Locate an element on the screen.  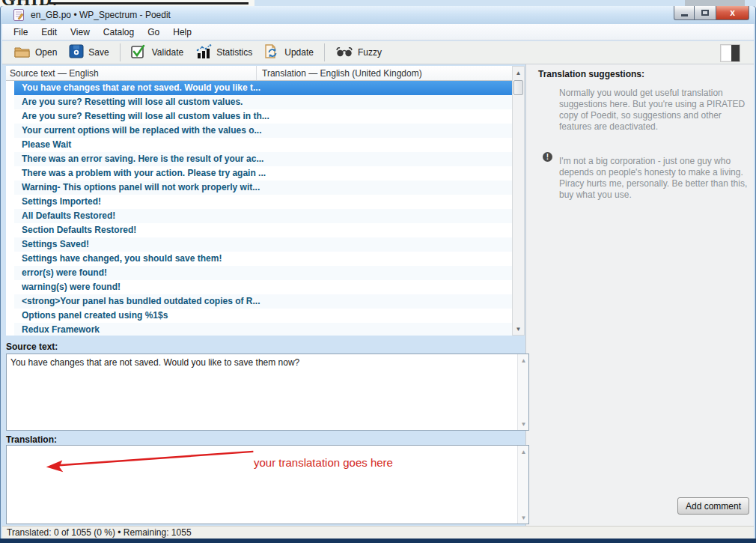
row-source-text: You have changes that are not saved. Wou… is located at coordinates (141, 88).